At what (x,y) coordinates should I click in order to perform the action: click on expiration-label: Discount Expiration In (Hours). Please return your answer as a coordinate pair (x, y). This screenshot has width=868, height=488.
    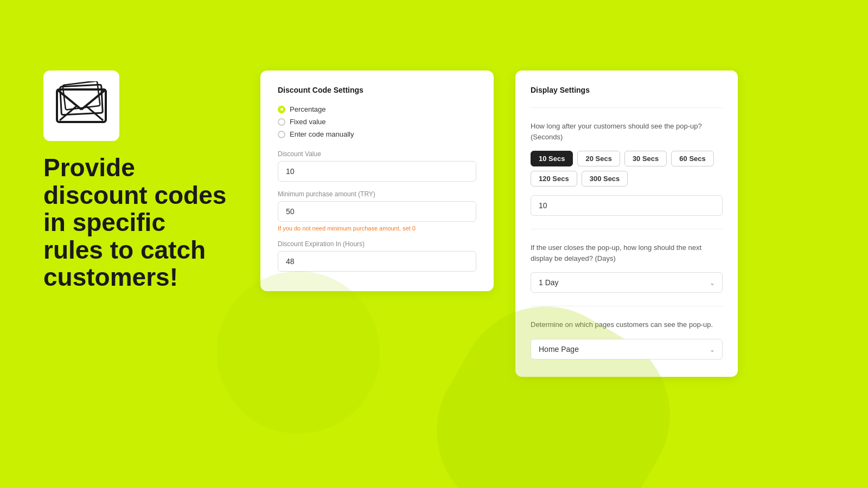
    Looking at the image, I should click on (377, 244).